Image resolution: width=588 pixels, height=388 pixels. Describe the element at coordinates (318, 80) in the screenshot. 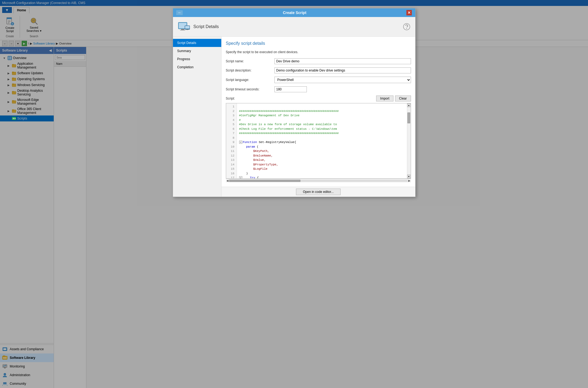

I see `form-row-script-lang: Script language: PowerShell` at that location.